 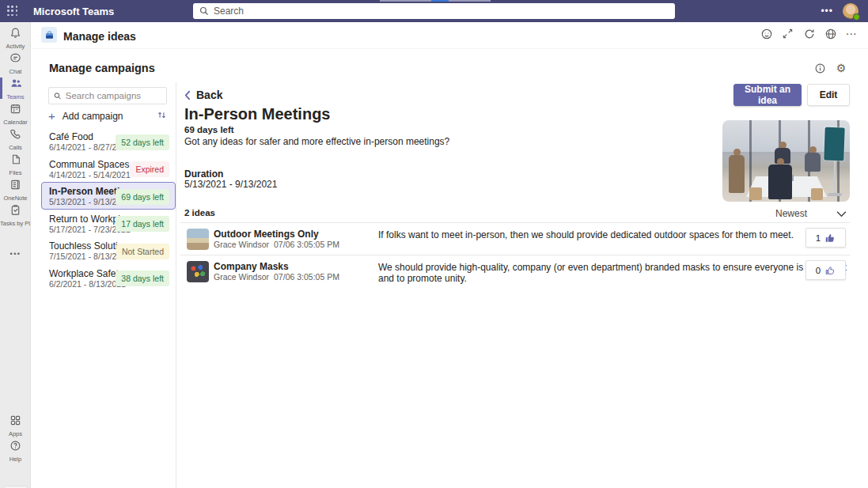 I want to click on info-icon, so click(x=820, y=68).